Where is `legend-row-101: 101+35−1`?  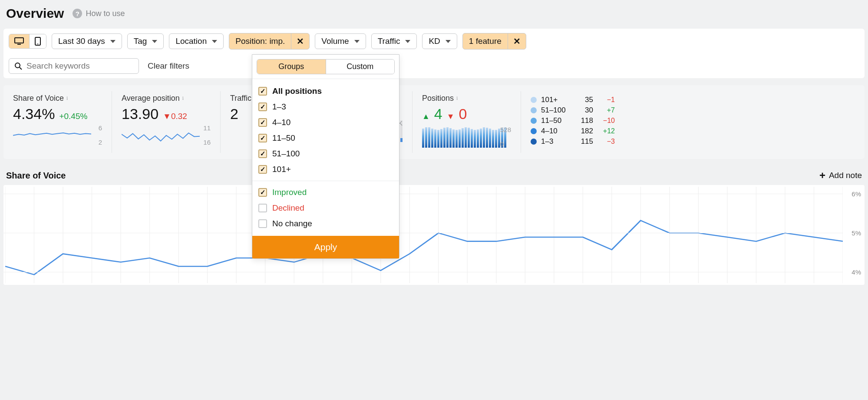
legend-row-101: 101+35−1 is located at coordinates (573, 100).